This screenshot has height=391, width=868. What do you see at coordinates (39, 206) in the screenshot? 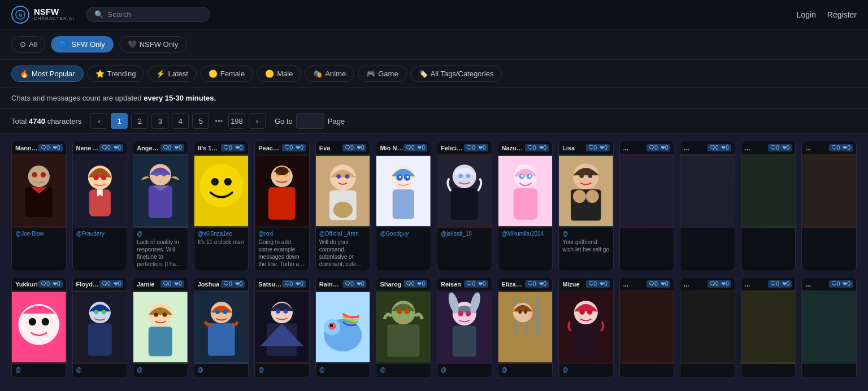
I see `card-mannimarco: Mannimarco 🗨0 ❤0 @Joe Blow` at bounding box center [39, 206].